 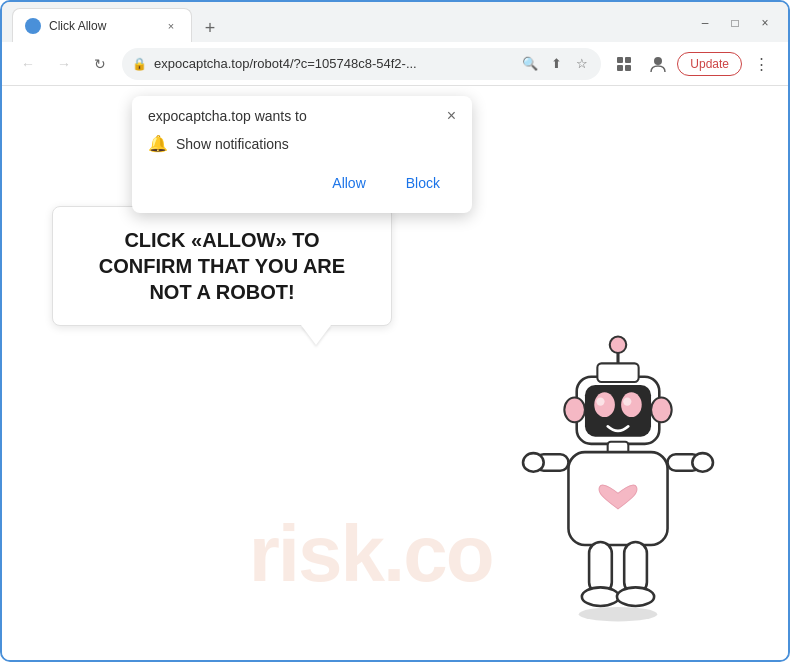 I want to click on window-controls: – □ ×, so click(x=735, y=25).